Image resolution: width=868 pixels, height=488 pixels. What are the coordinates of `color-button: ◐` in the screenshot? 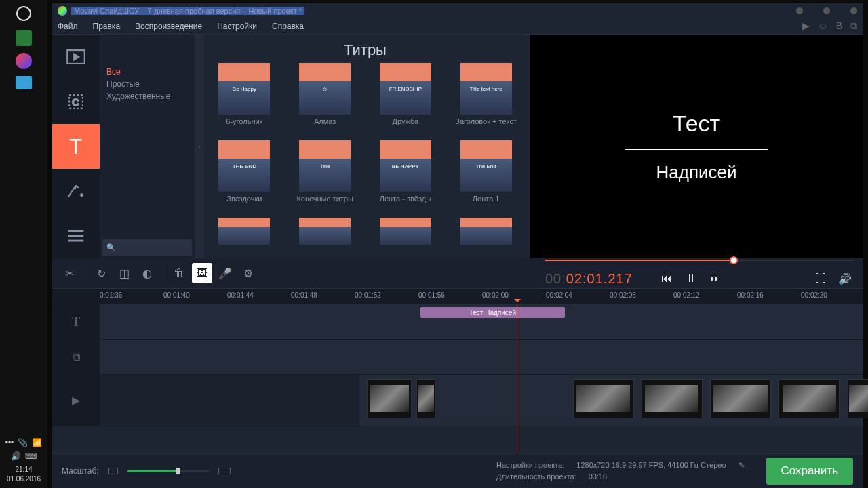 It's located at (147, 273).